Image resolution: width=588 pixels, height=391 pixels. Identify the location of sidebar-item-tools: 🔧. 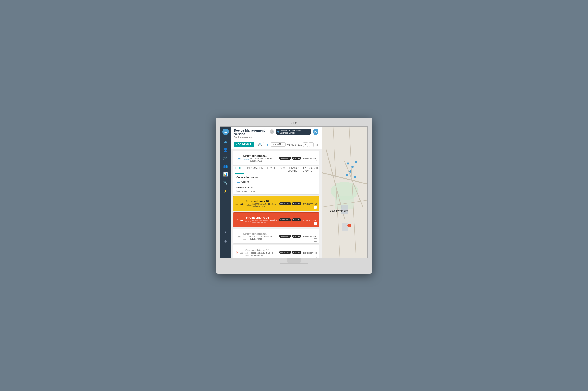
(226, 183).